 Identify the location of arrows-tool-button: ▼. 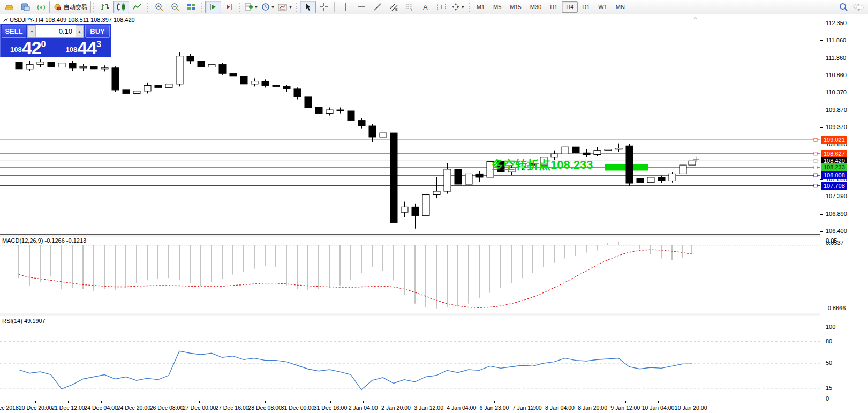
(458, 7).